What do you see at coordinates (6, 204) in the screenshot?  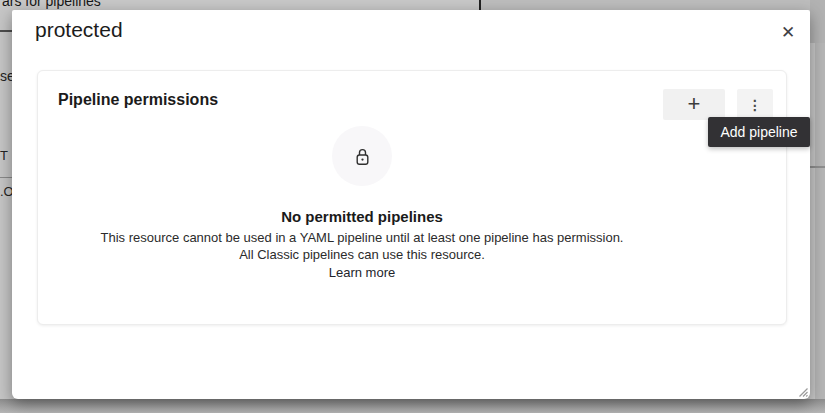 I see `background-left-strip: se T .O` at bounding box center [6, 204].